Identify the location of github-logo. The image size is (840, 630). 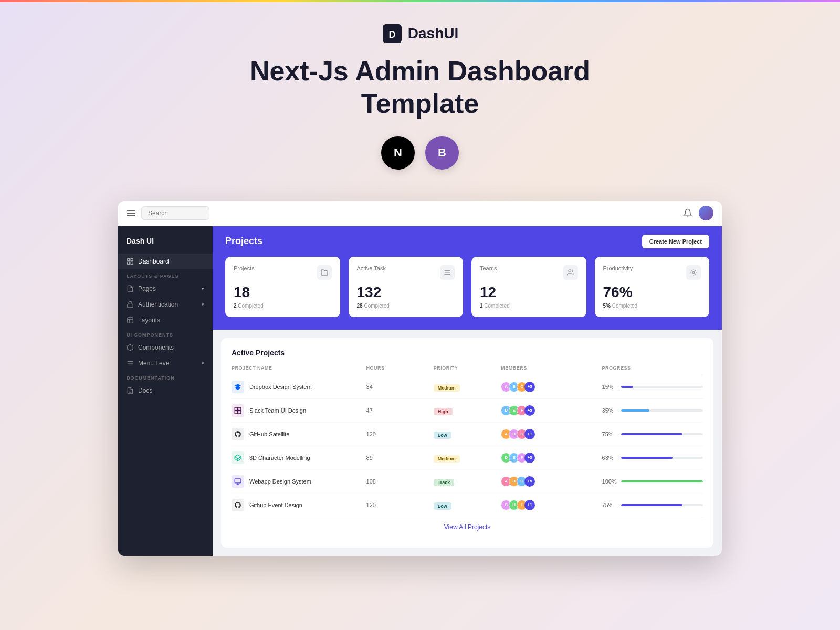
(238, 434).